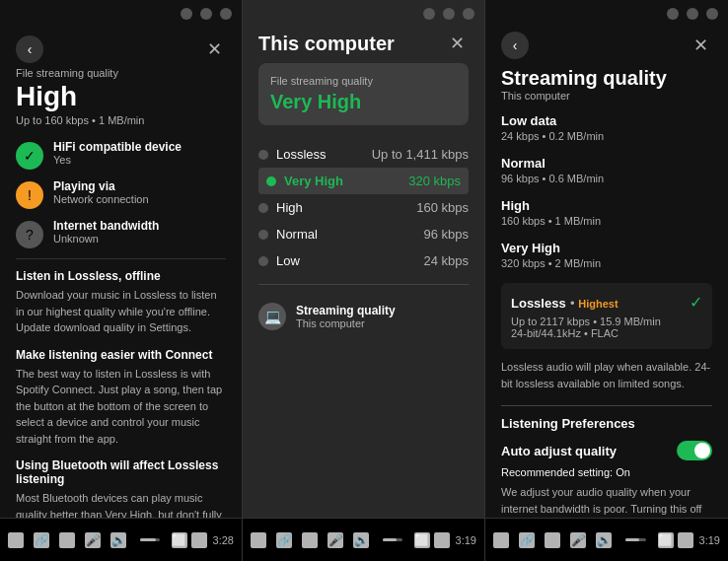 The image size is (728, 561). What do you see at coordinates (712, 14) in the screenshot?
I see `close-btn-3: ✕` at bounding box center [712, 14].